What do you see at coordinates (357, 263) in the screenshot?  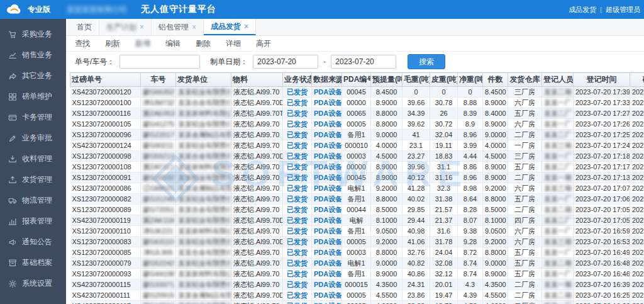 I see `table-row: XS1230720000079蒙G52242某某铝业有限责任公司液态铝.Al99…` at bounding box center [357, 263].